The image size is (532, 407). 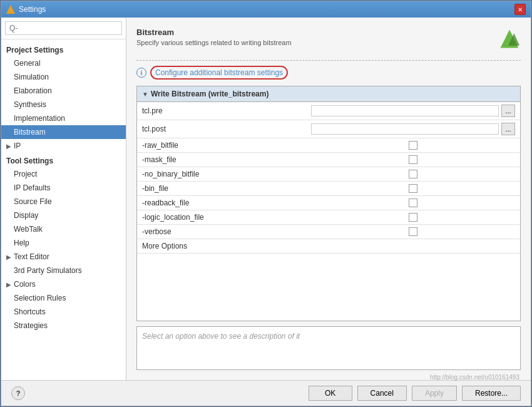 What do you see at coordinates (64, 215) in the screenshot?
I see `sidebar-item-display: Display` at bounding box center [64, 215].